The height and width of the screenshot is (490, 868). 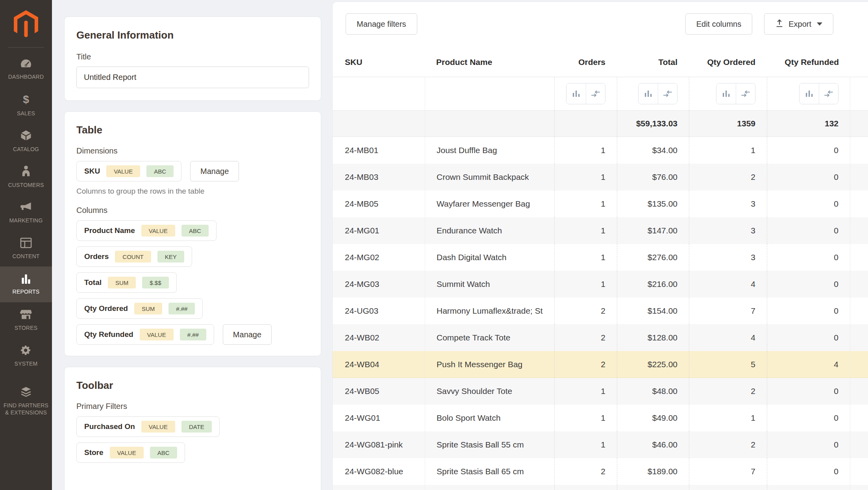 I want to click on chip-label: Qty Refunded, so click(x=109, y=335).